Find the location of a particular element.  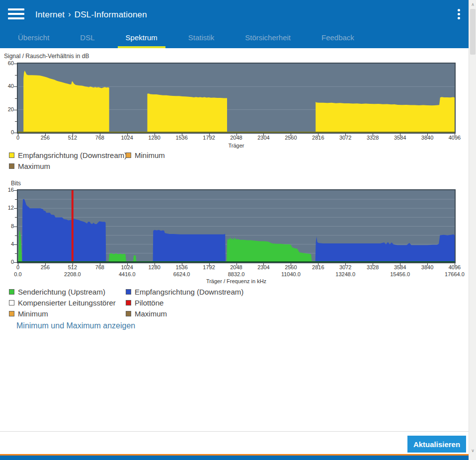

tab-störsicherheit: Störsicherheit is located at coordinates (268, 39).